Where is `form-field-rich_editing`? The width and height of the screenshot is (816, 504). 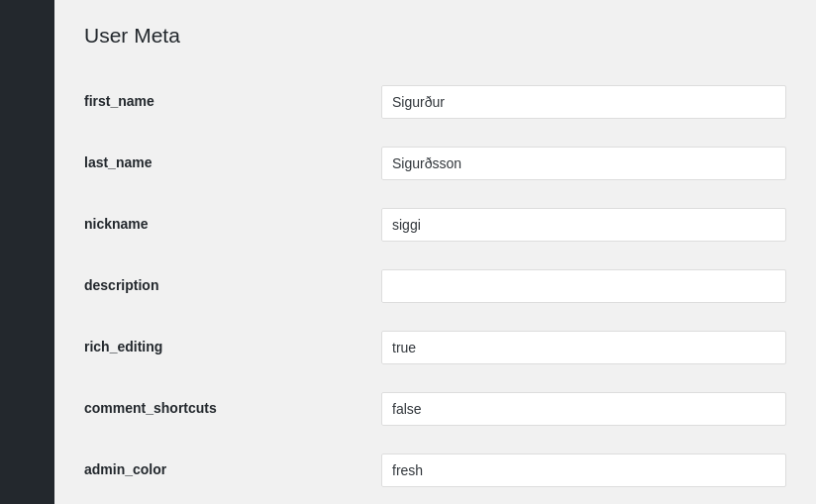
form-field-rich_editing is located at coordinates (584, 348).